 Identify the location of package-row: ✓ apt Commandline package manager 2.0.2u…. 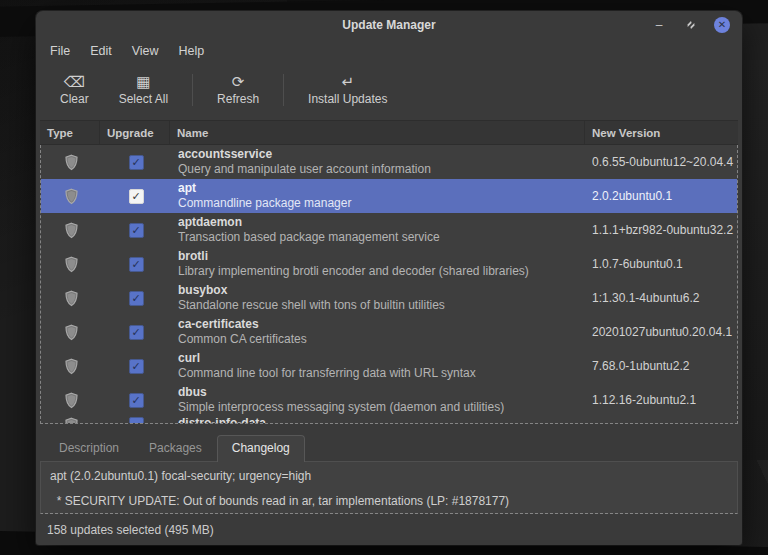
(389, 196).